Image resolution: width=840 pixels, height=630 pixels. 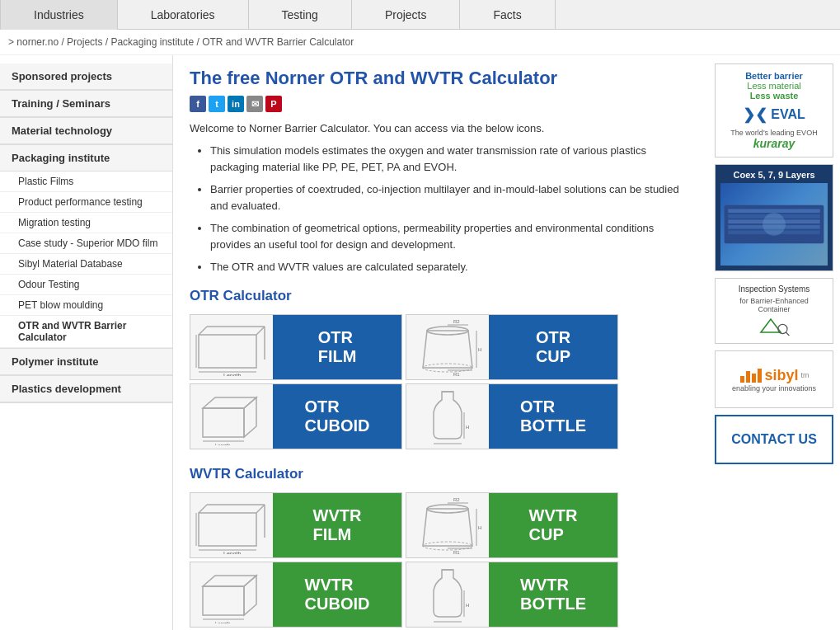 I want to click on coex-image-svg, so click(x=774, y=224).